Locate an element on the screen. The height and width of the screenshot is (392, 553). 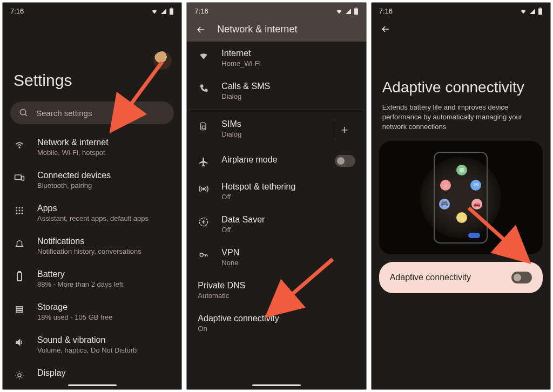
hotspot-icon is located at coordinates (204, 189).